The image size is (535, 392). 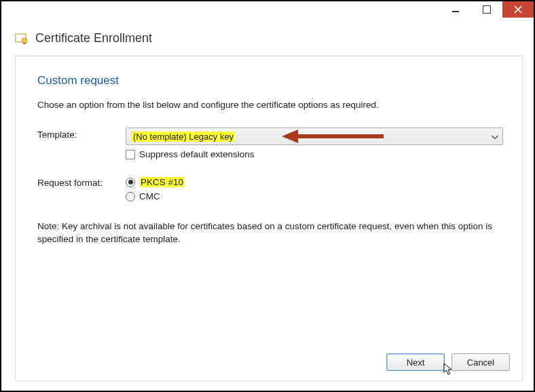 What do you see at coordinates (162, 182) in the screenshot?
I see `radio-label: PKCS #10` at bounding box center [162, 182].